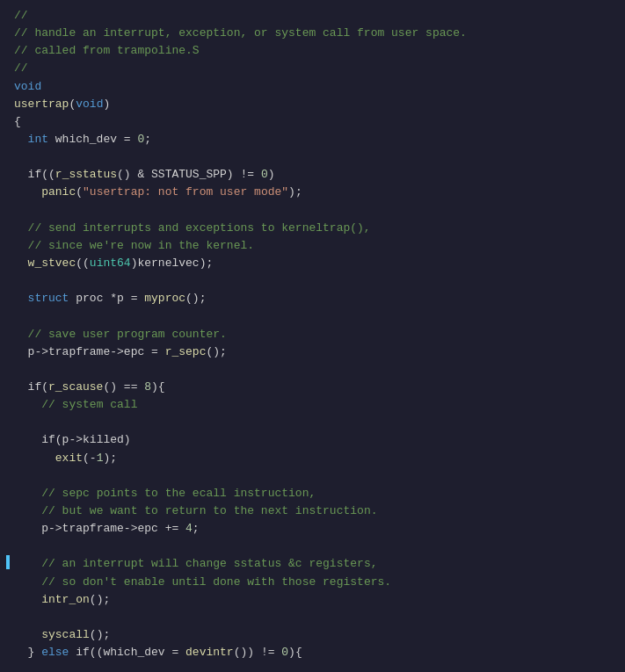 The height and width of the screenshot is (672, 625). What do you see at coordinates (313, 264) in the screenshot?
I see `code-line-15: w_stvec((uint64)kernelvec);` at bounding box center [313, 264].